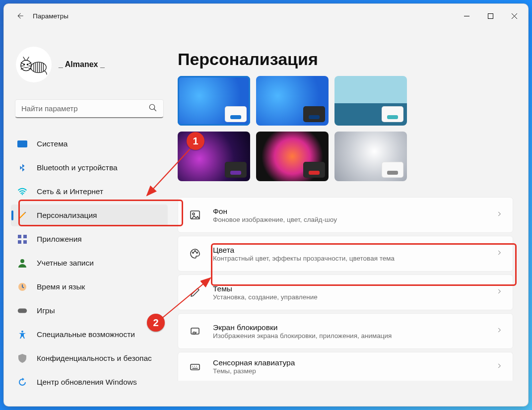 The height and width of the screenshot is (410, 532). I want to click on nav-label: Персонализация, so click(66, 215).